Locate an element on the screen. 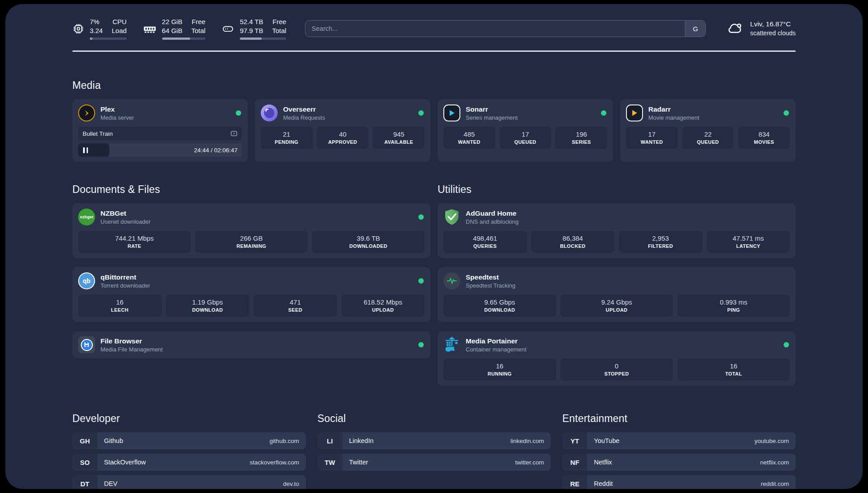 The image size is (868, 493). bookmark-link: SO StackOverflow stackoverflow.com is located at coordinates (189, 462).